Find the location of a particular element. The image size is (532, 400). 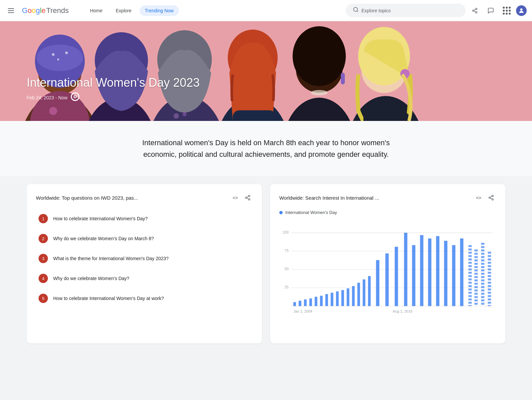

chart-container: 100 75 50 25 is located at coordinates (388, 273).